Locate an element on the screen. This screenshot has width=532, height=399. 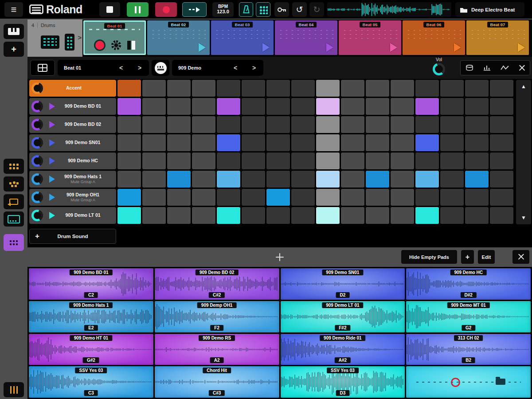
kit-selector: 909 Demo < > is located at coordinates (218, 68).